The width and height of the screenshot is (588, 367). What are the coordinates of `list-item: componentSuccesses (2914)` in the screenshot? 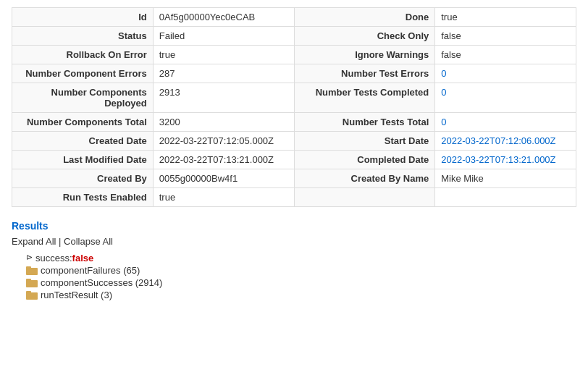 It's located at (301, 282).